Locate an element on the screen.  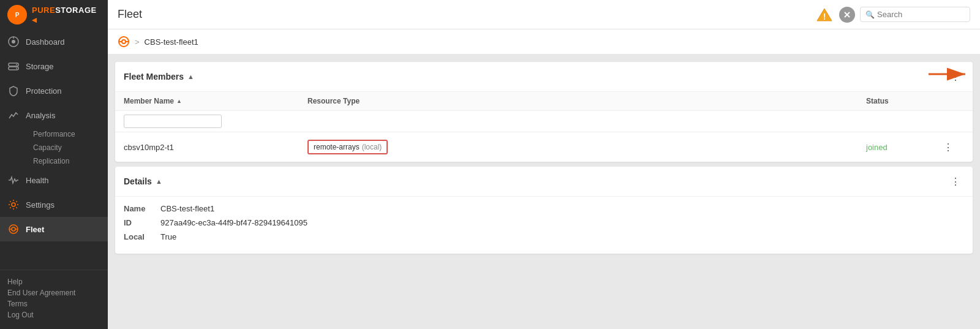
sidebar-item-settings: Settings is located at coordinates (54, 205).